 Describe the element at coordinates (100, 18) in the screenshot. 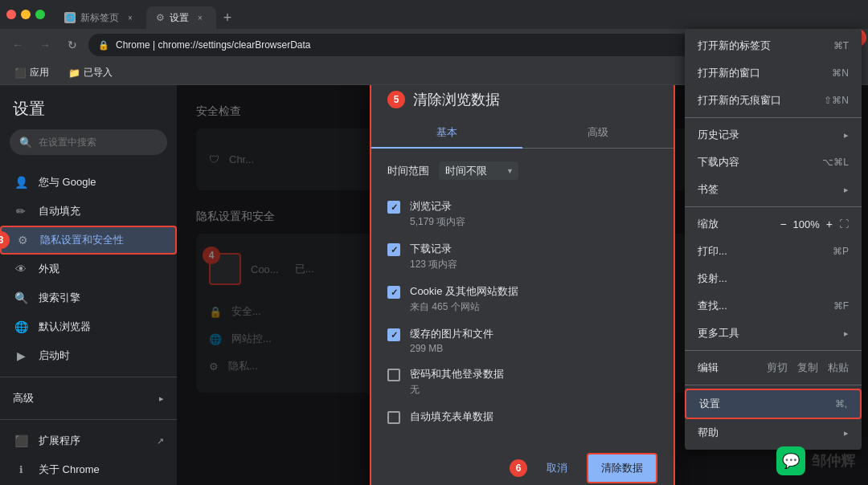

I see `tab-newtab: 🌐 新标签页 ×` at that location.